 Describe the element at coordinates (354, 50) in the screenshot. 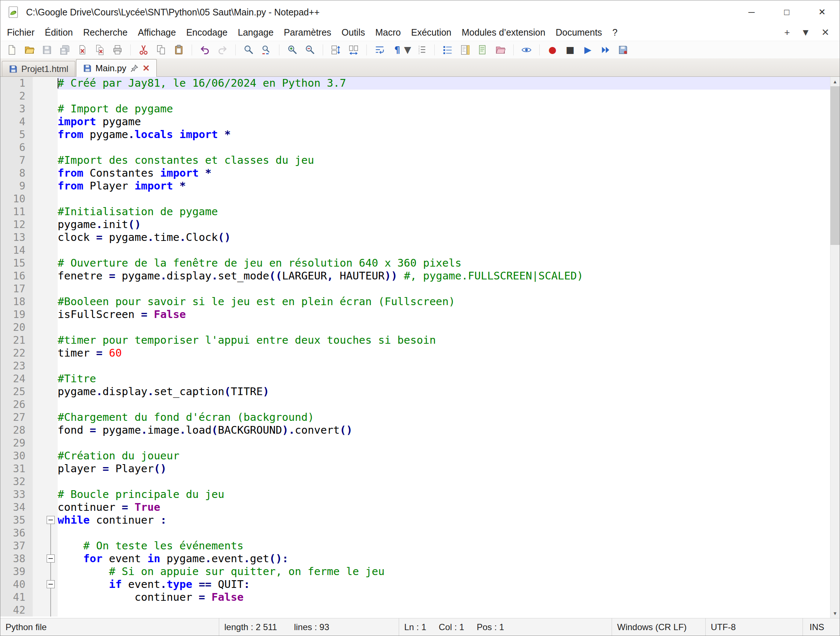

I see `sync-horizontal-button` at that location.